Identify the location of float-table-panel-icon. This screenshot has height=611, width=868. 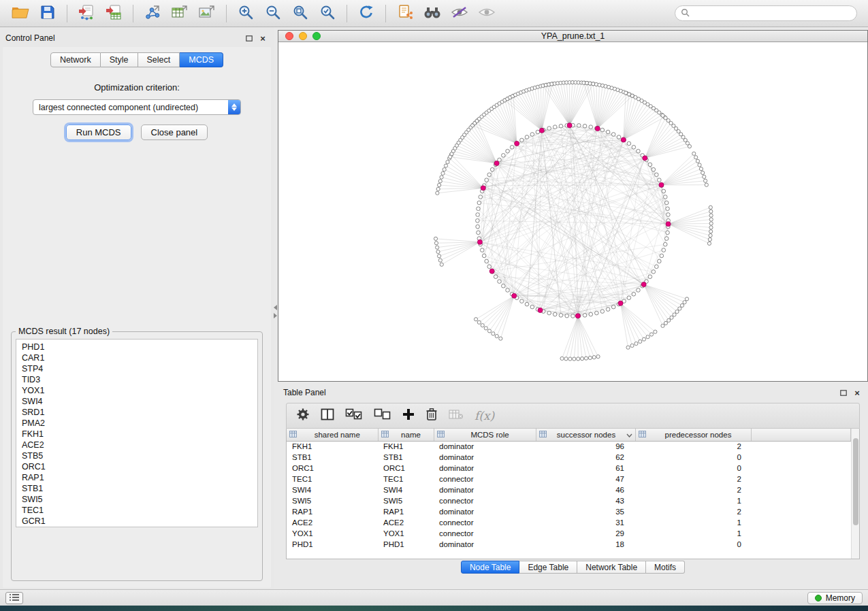
(843, 393).